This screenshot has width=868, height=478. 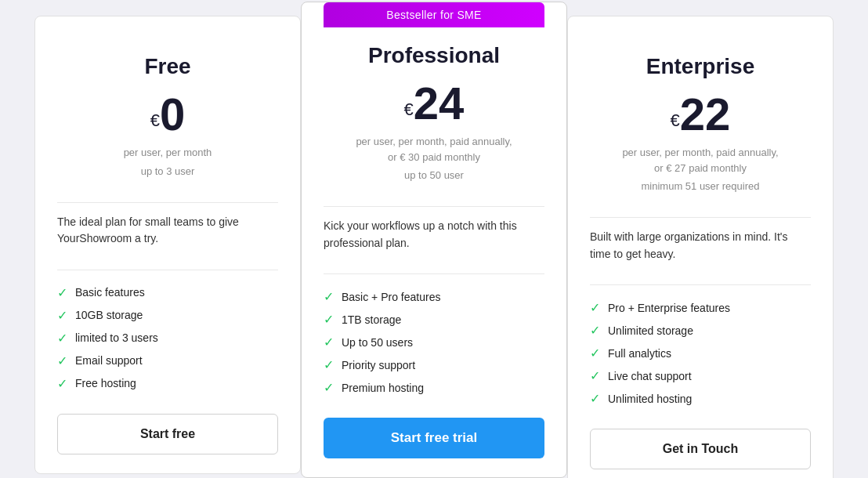 What do you see at coordinates (168, 360) in the screenshot?
I see `feature-item: ✓ Email support` at bounding box center [168, 360].